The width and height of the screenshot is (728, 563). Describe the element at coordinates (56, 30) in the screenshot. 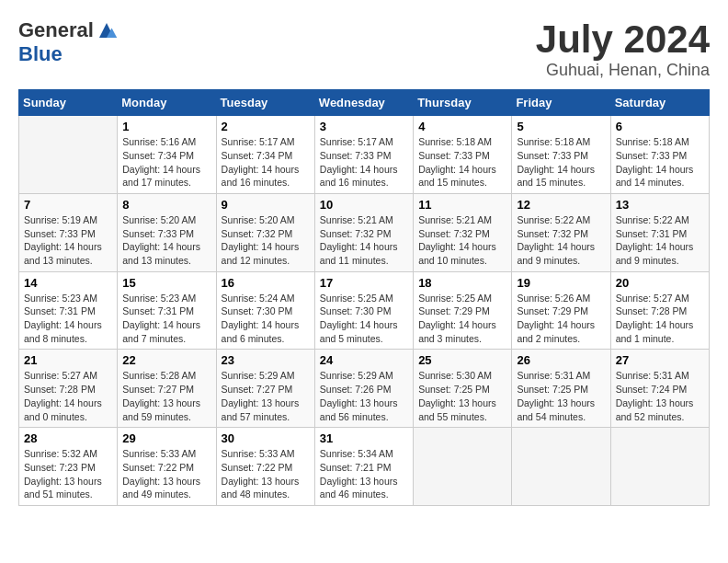

I see `logo-general: General` at that location.